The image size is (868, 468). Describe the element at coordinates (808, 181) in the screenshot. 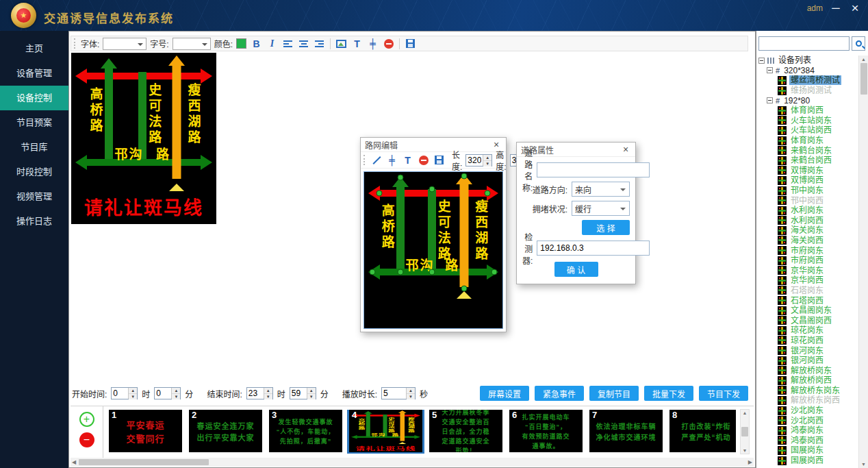

I see `tree-item: 双博岗西` at that location.